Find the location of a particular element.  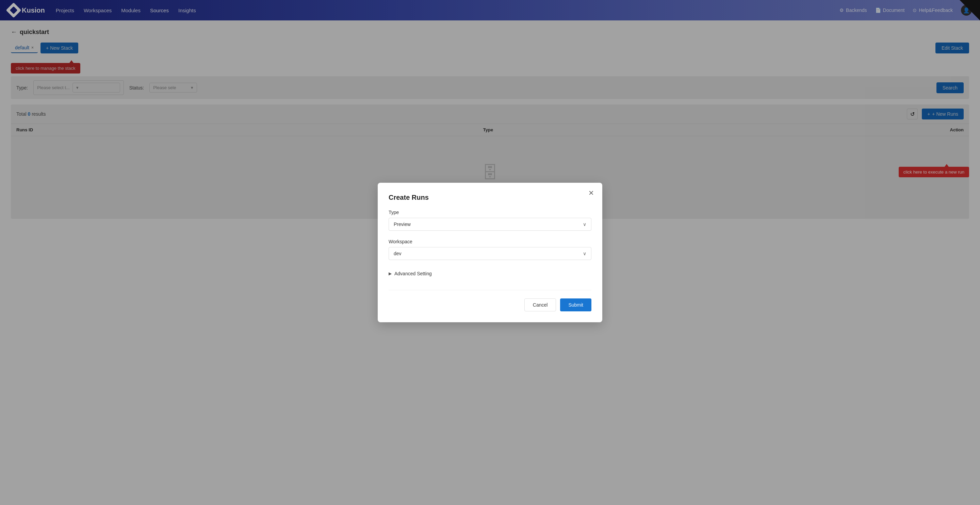

type-form-select: Preview ∨ is located at coordinates (490, 224).